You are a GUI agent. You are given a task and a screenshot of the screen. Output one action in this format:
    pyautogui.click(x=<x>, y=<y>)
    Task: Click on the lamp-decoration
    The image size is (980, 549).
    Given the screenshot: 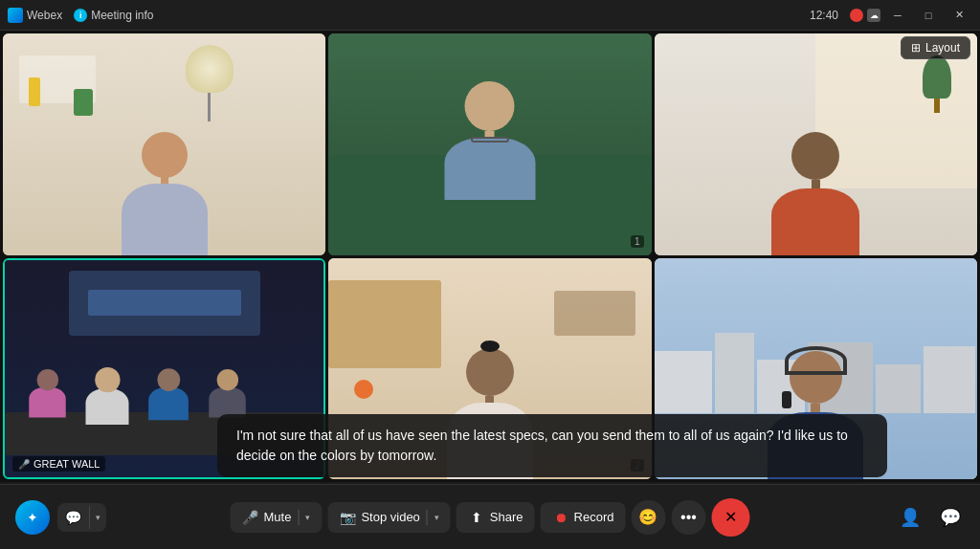 What is the action you would take?
    pyautogui.click(x=210, y=83)
    